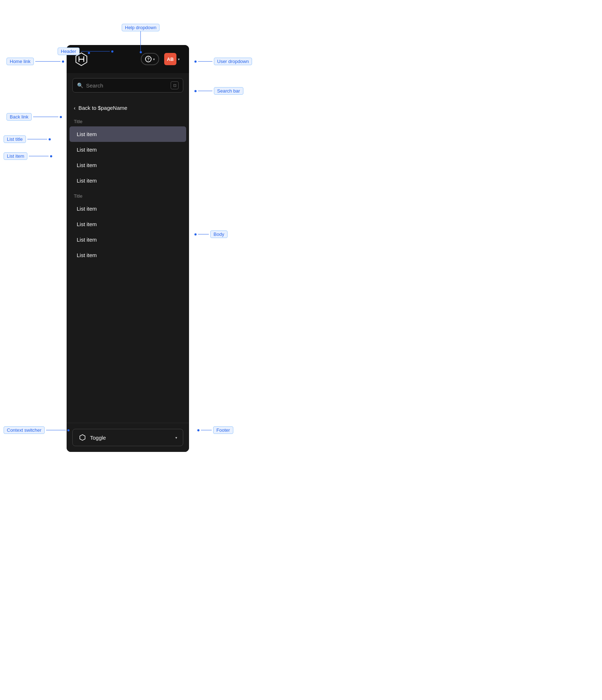 This screenshot has height=700, width=602. What do you see at coordinates (128, 85) in the screenshot?
I see `search-bar: 🔍 ⊡` at bounding box center [128, 85].